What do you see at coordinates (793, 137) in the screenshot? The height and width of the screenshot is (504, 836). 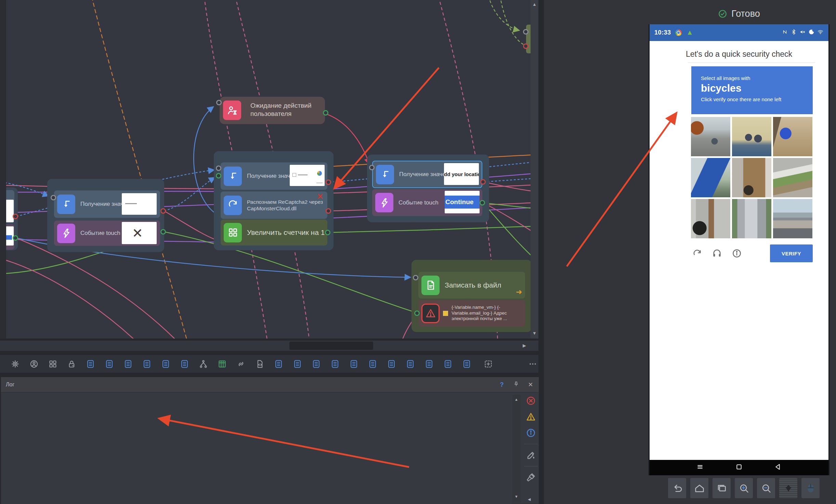 I see `captcha-tile-blue-chair-by-wall` at bounding box center [793, 137].